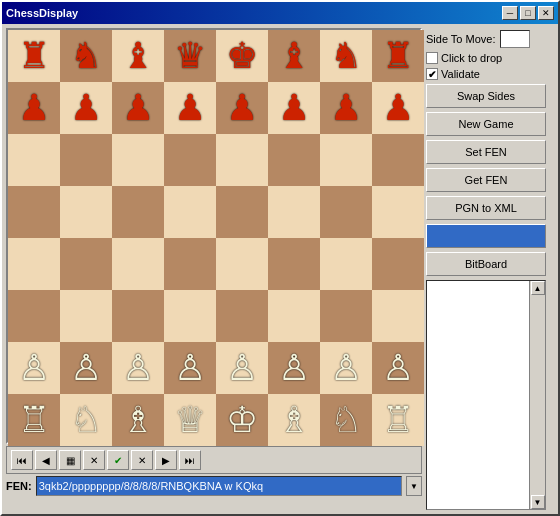 This screenshot has width=560, height=516. Describe the element at coordinates (432, 58) in the screenshot. I see `click-to-drop-cb` at that location.